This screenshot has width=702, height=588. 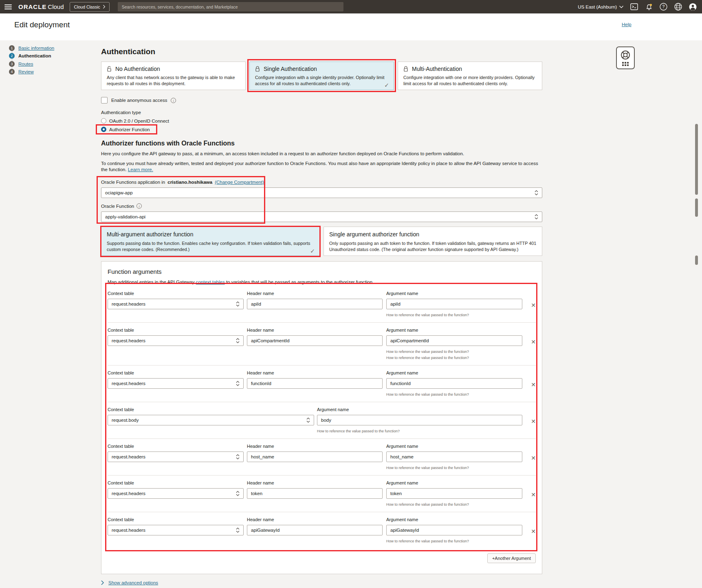 What do you see at coordinates (35, 56) in the screenshot?
I see `step-label: Authentication` at bounding box center [35, 56].